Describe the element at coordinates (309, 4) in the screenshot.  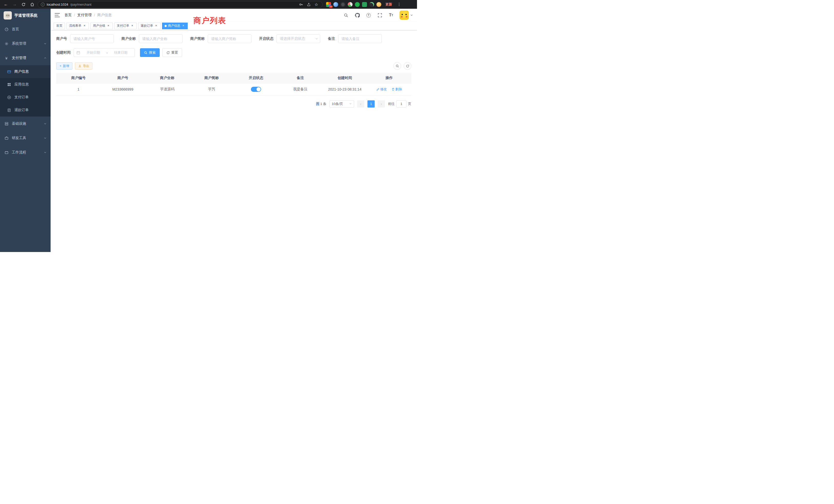
I see `share-icon` at that location.